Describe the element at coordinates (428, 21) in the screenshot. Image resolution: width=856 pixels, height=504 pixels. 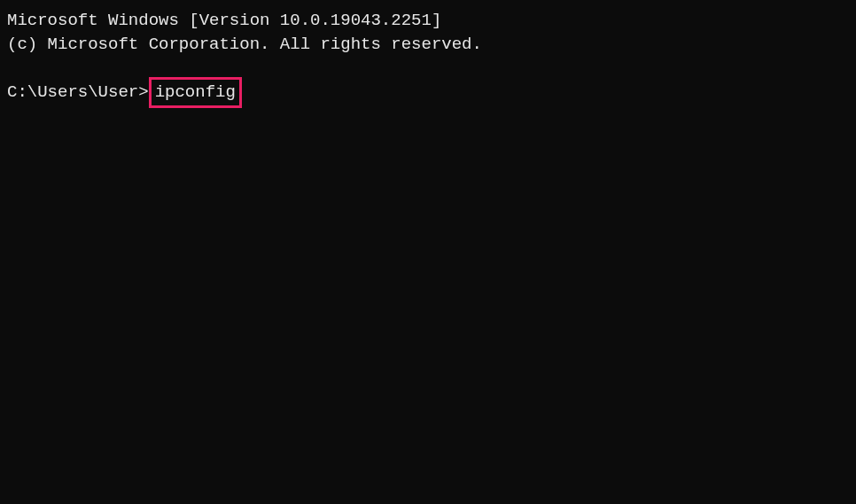
I see `terminal-header-version: Microsoft Windows [Version 10.0.19043.22…` at that location.